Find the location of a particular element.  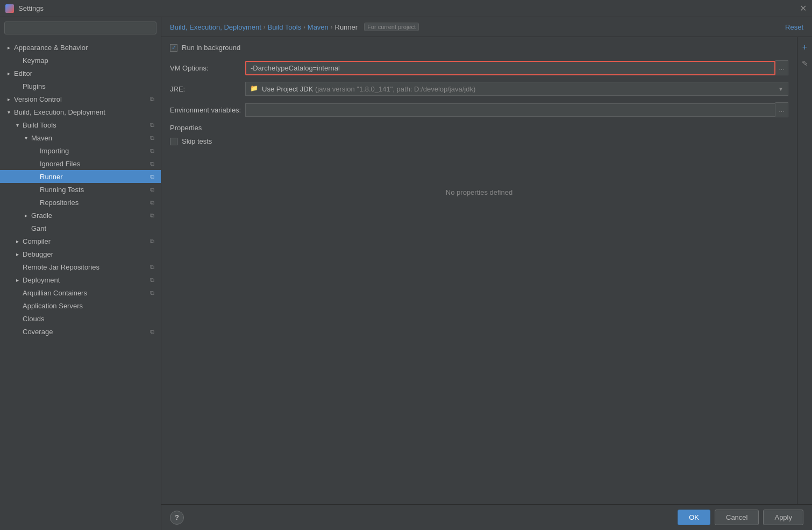

apply-button: Apply is located at coordinates (783, 518).